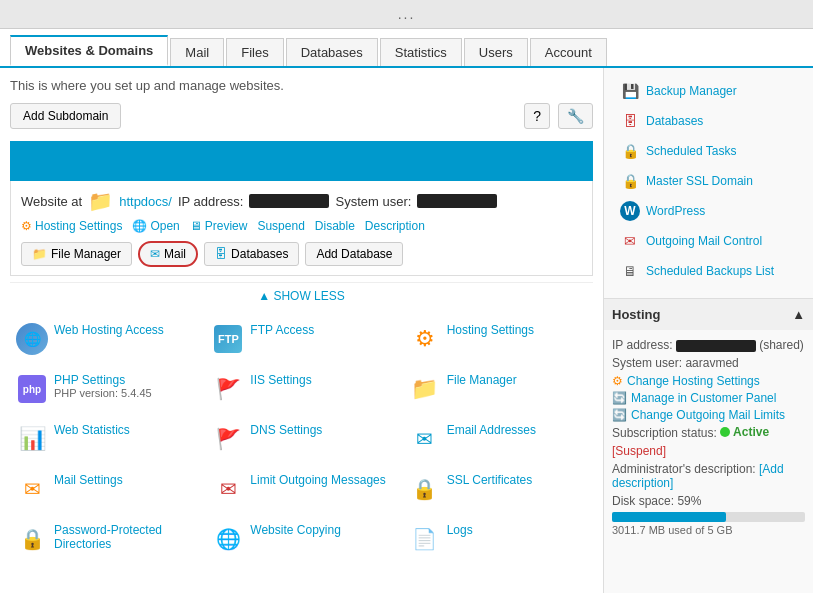 Image resolution: width=813 pixels, height=593 pixels. Describe the element at coordinates (692, 91) in the screenshot. I see `backup-manager-link: Backup Manager` at that location.